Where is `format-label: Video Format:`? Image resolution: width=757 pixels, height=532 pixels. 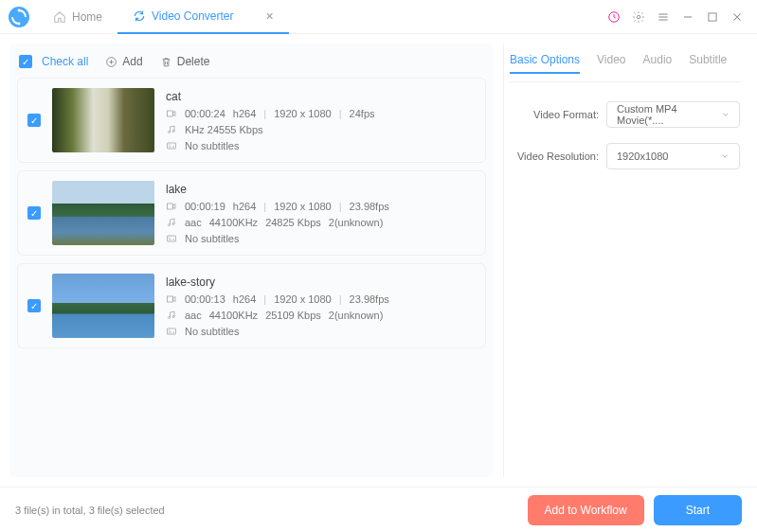
format-label: Video Format: is located at coordinates (555, 115).